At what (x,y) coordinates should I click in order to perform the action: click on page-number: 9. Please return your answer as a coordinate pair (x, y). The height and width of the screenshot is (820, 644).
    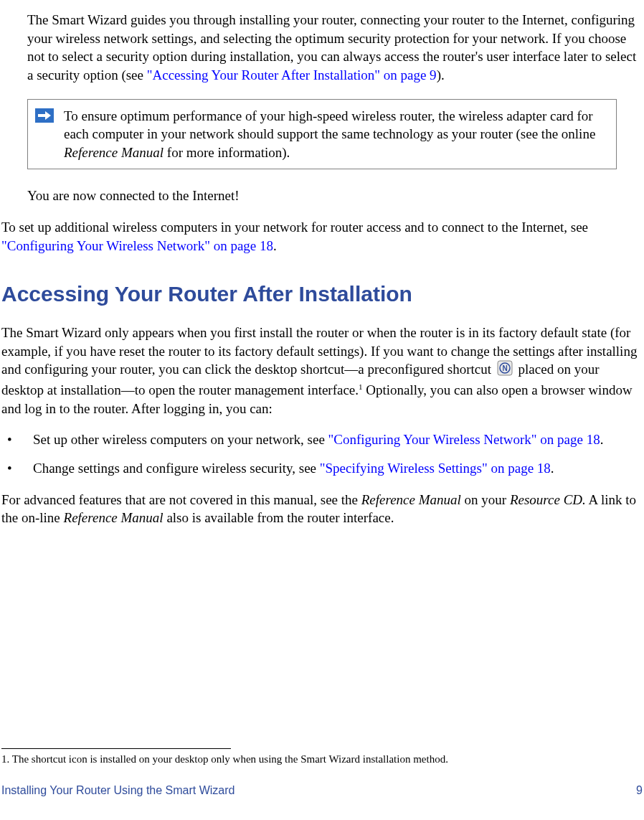
    Looking at the image, I should click on (640, 791).